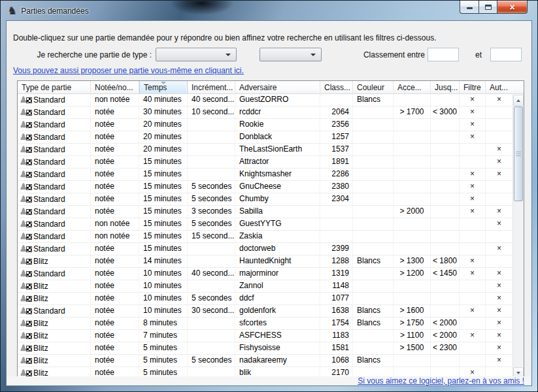 This screenshot has width=538, height=392. Describe the element at coordinates (271, 125) in the screenshot. I see `table-row: ♟ Standard notée 20 minutes Rookie 2356 …` at that location.